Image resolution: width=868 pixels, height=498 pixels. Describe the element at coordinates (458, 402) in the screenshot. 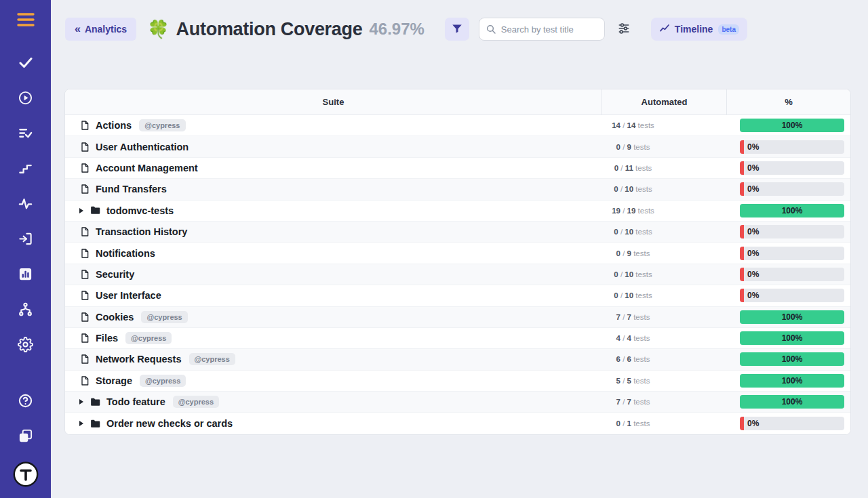

I see `table-row: Todo feature @cypress 7 / 7 tests 100%` at that location.